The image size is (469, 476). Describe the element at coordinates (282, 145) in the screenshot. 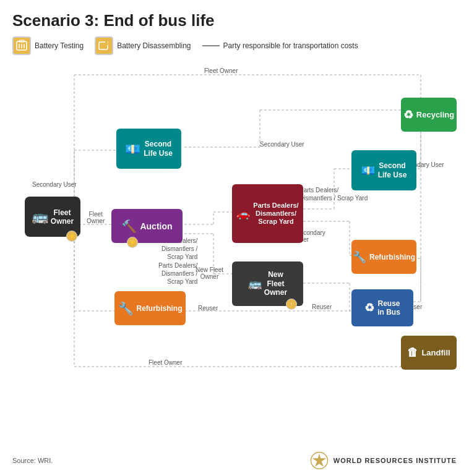

I see `label-secondary-user-top: Secondary User` at that location.